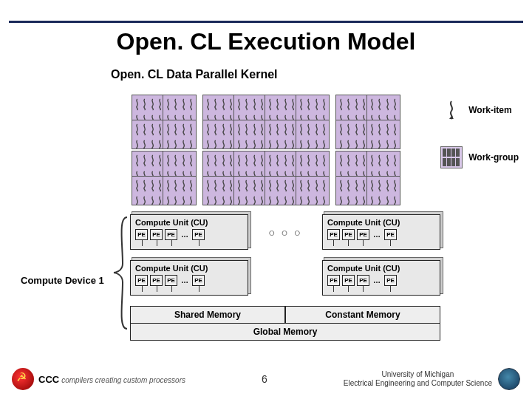 This screenshot has width=532, height=399. I want to click on page-number: 6, so click(265, 379).